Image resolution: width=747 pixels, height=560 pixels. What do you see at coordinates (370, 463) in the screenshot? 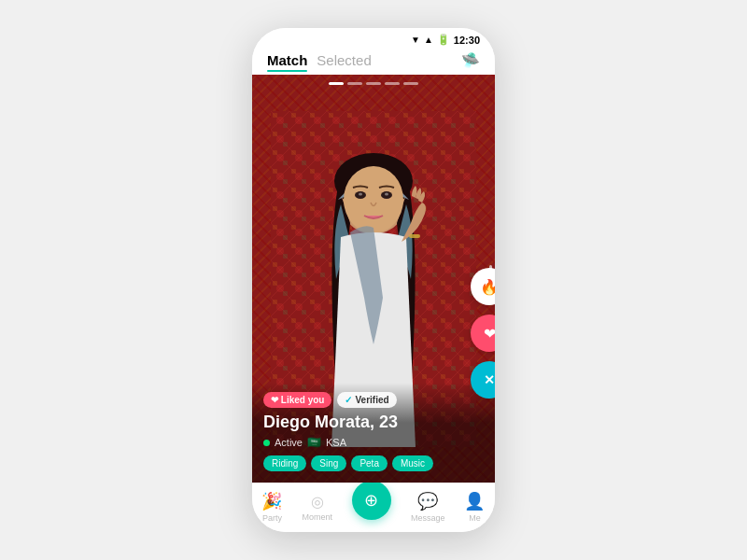
I see `interest-peta: Peta` at bounding box center [370, 463].